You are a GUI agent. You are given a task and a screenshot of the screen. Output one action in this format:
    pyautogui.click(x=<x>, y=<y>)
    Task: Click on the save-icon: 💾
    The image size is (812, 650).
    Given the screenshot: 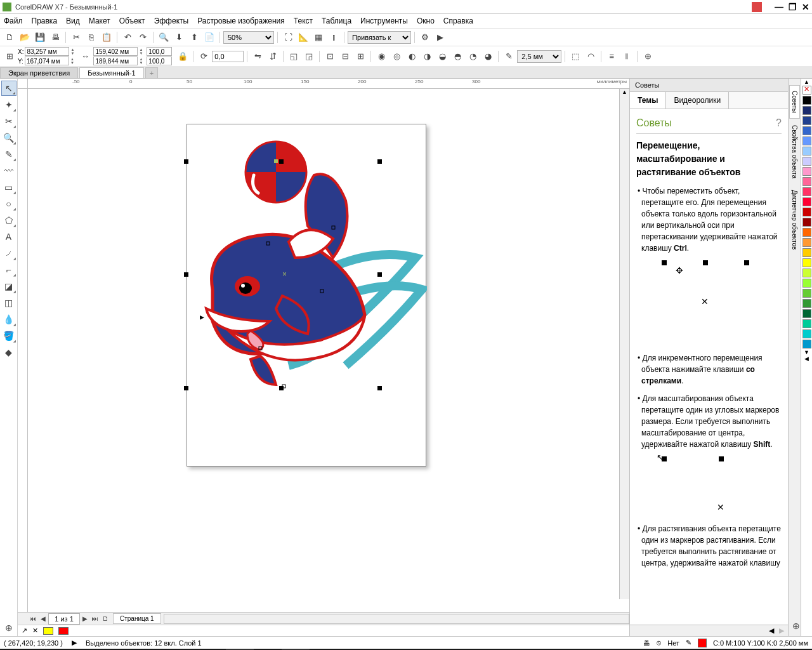 What is the action you would take?
    pyautogui.click(x=40, y=37)
    